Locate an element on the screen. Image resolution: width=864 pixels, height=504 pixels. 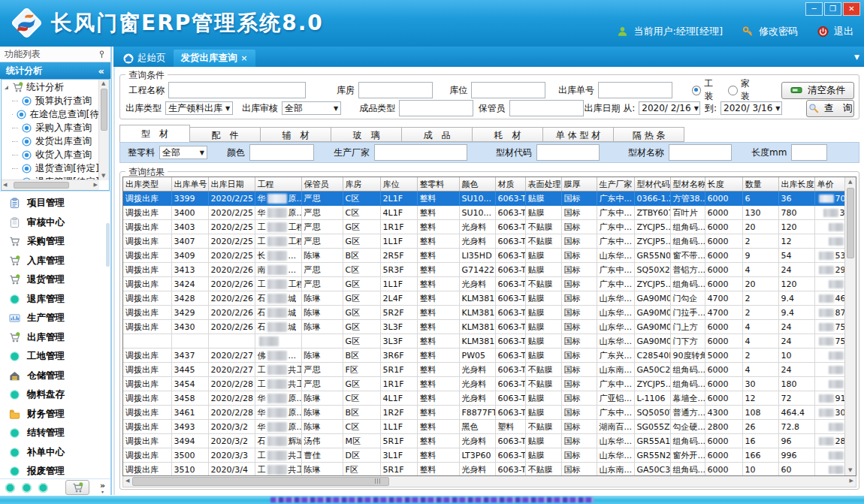
manufacturer-input is located at coordinates (421, 152).